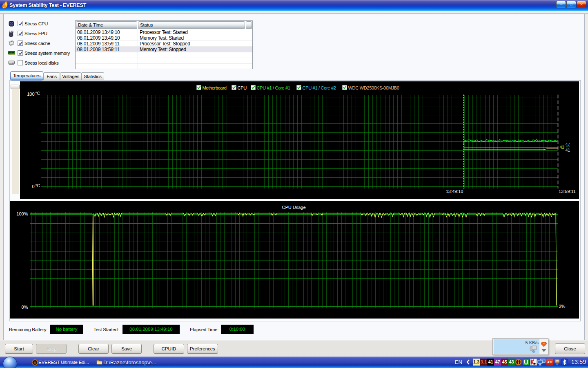 Image resolution: width=588 pixels, height=368 pixels. I want to click on svg-text: 13:49:10, so click(454, 191).